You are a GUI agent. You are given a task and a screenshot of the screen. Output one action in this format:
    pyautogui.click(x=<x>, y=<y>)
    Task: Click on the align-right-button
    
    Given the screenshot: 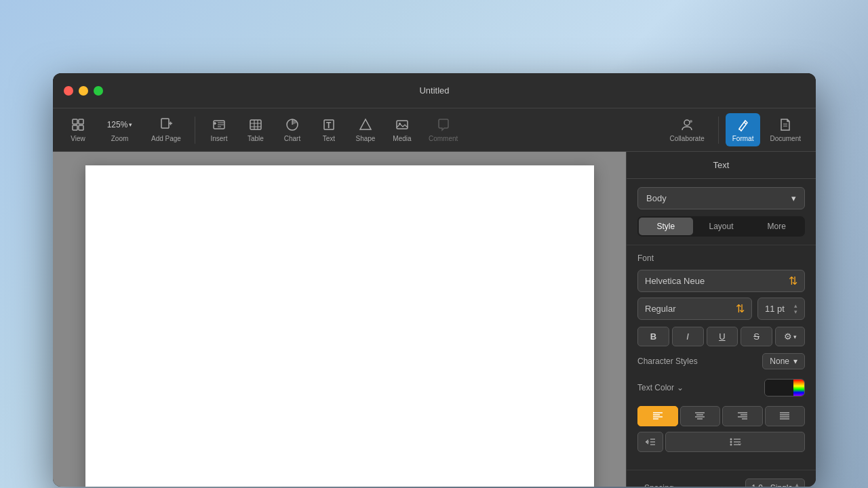 What is the action you would take?
    pyautogui.click(x=743, y=416)
    